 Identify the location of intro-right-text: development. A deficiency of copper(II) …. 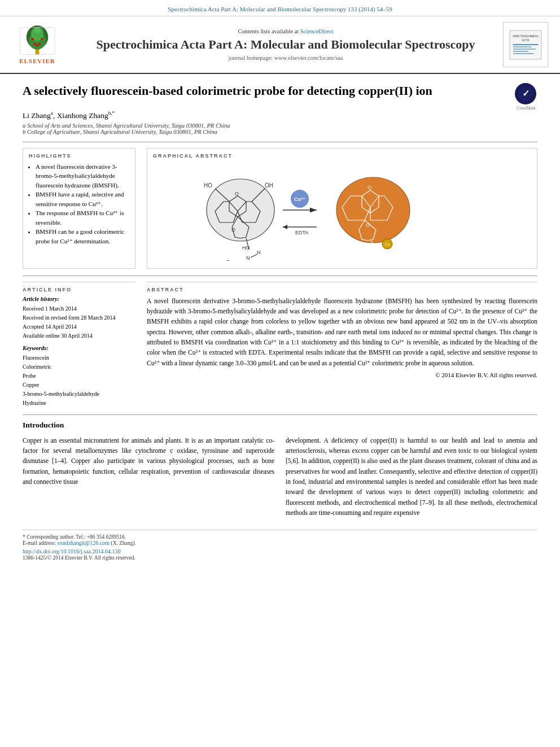
(412, 477).